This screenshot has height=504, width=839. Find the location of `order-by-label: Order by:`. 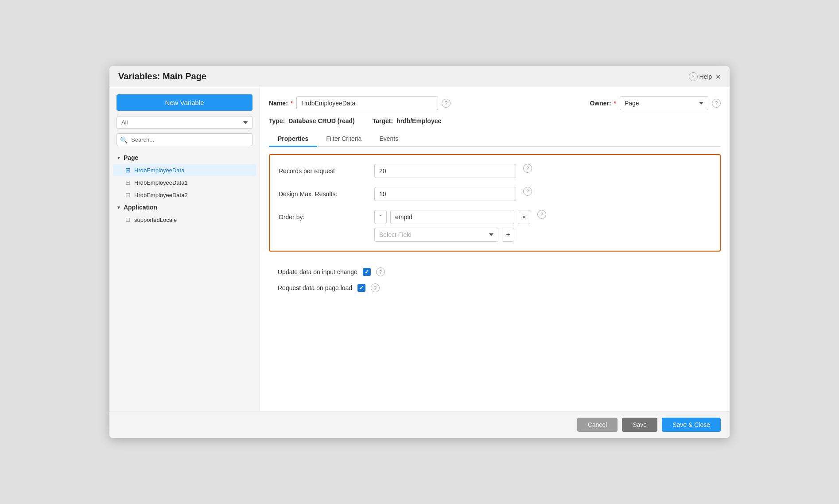

order-by-label: Order by: is located at coordinates (323, 215).